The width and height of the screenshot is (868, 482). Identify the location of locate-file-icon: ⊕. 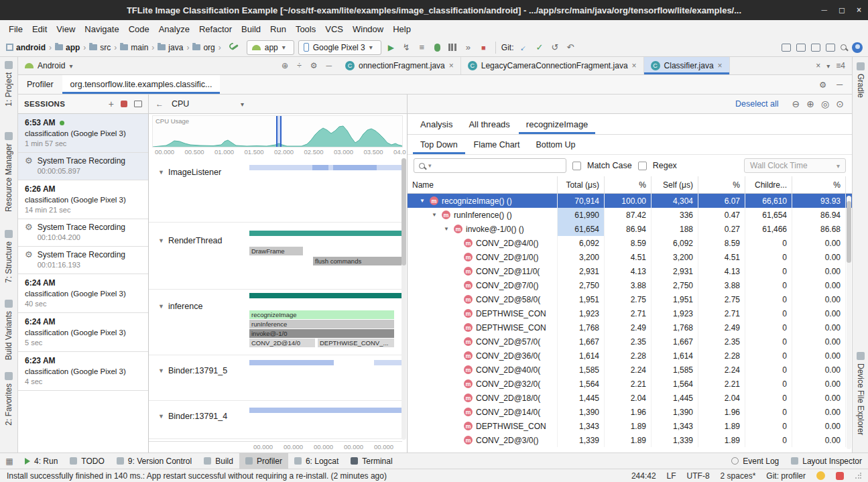
(285, 66).